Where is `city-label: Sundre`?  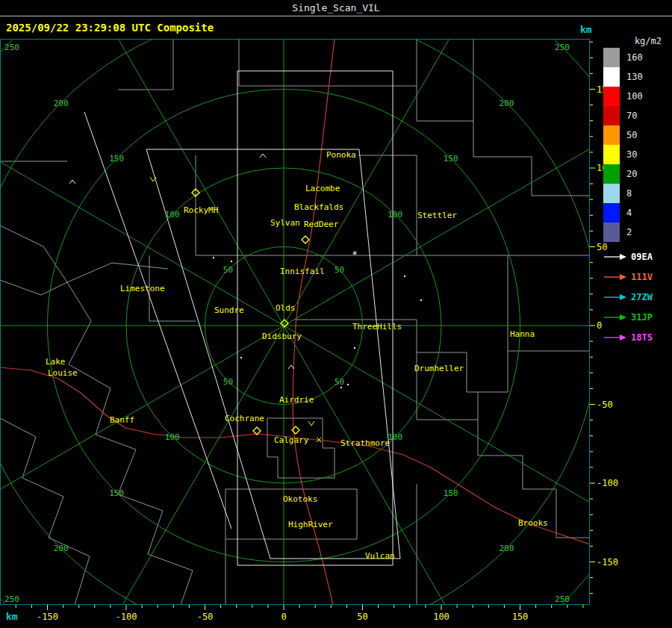
city-label: Sundre is located at coordinates (229, 311).